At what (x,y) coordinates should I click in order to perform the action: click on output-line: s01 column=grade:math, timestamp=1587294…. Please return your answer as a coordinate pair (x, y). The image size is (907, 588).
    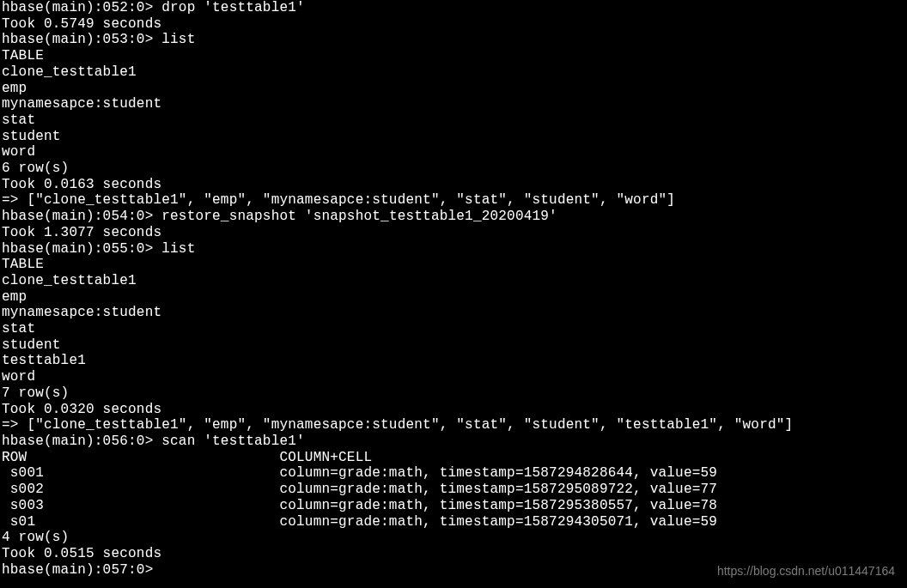
    Looking at the image, I should click on (454, 522).